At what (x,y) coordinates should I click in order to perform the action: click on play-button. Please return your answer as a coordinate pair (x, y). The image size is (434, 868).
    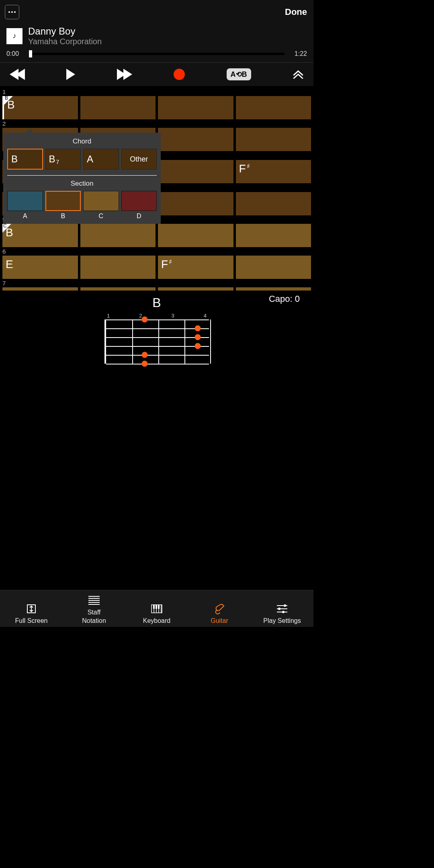
    Looking at the image, I should click on (71, 74).